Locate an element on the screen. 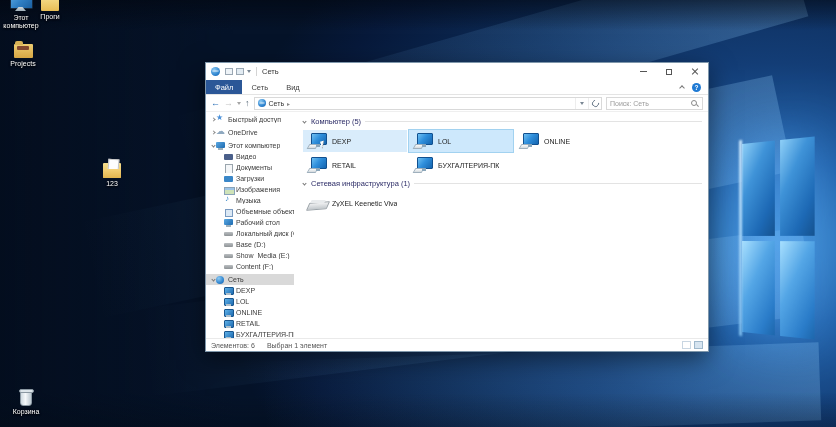 The height and width of the screenshot is (427, 836). video-icon is located at coordinates (228, 157).